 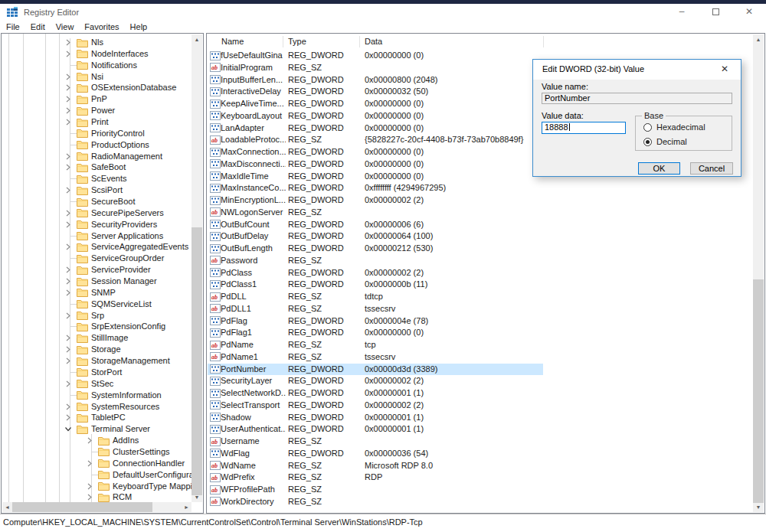 I want to click on tree-item-srp: Srp, so click(x=97, y=315).